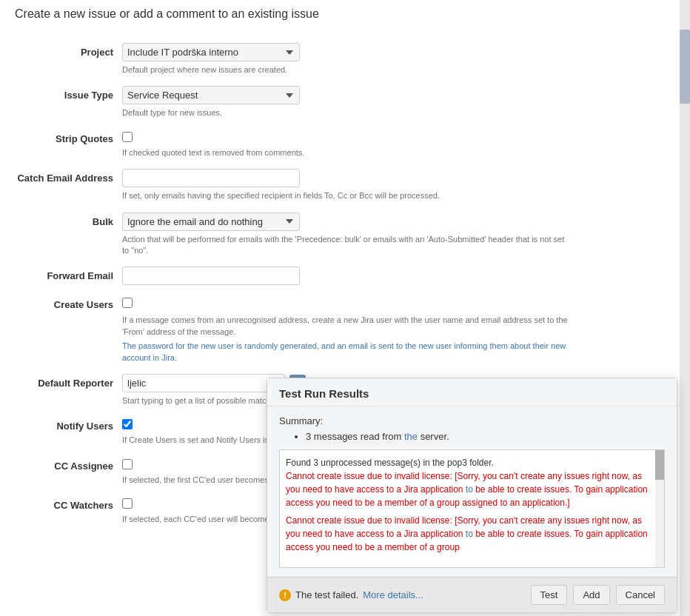 The width and height of the screenshot is (690, 616). What do you see at coordinates (68, 93) in the screenshot?
I see `issue-type-label: Issue Type` at bounding box center [68, 93].